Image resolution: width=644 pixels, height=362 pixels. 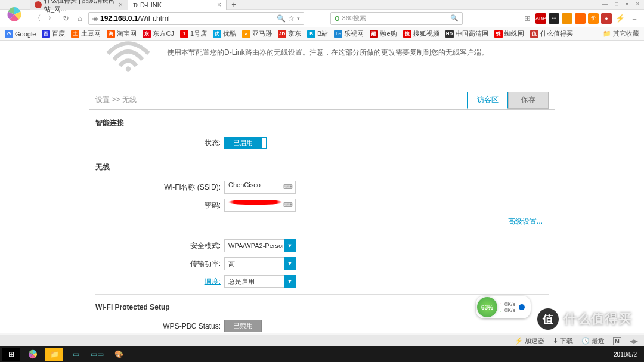 What do you see at coordinates (383, 33) in the screenshot?
I see `bookmark: 融融e购` at bounding box center [383, 33].